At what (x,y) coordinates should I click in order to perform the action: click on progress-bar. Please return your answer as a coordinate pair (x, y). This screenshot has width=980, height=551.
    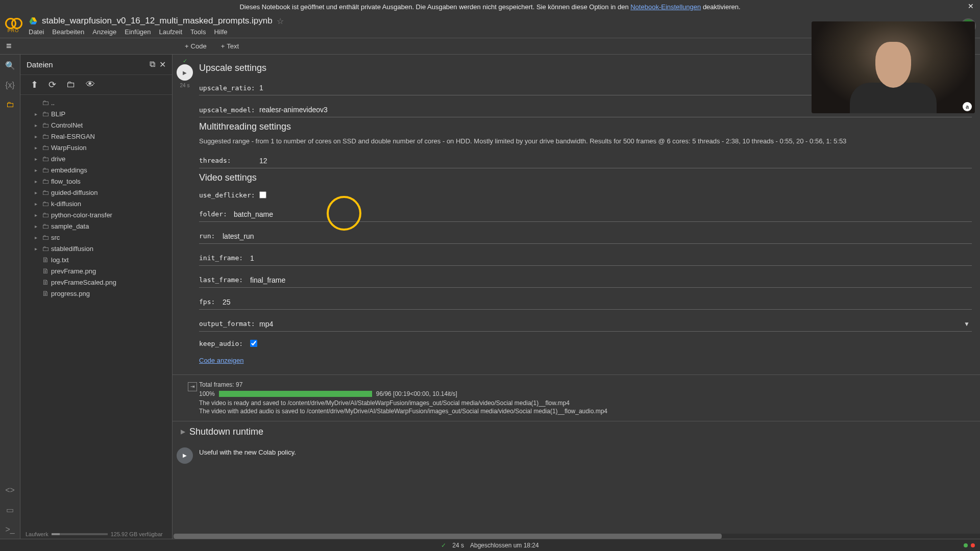
    Looking at the image, I should click on (296, 394).